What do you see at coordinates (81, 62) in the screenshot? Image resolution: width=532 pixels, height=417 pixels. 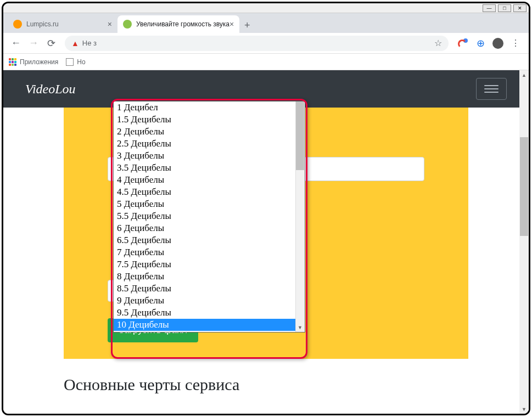 I see `bookmark-label: Но` at bounding box center [81, 62].